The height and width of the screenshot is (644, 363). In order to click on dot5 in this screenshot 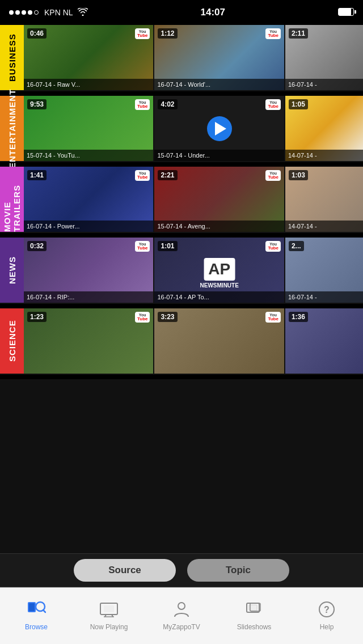, I will do `click(36, 12)`.